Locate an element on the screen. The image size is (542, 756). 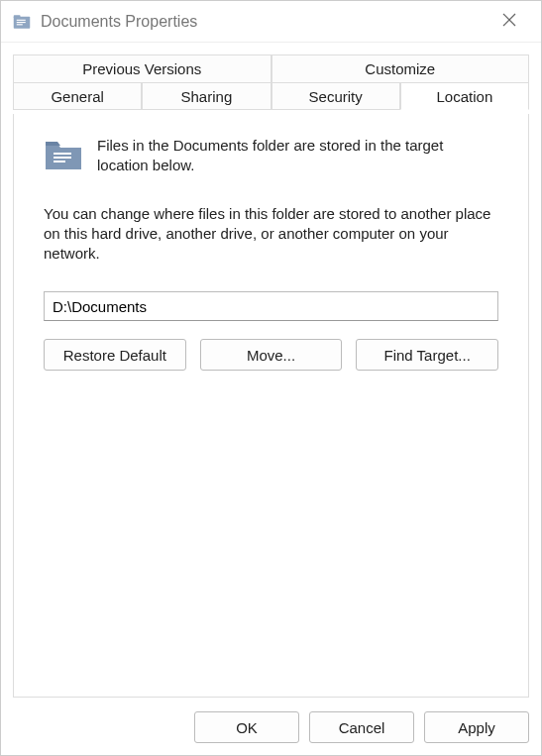
tab-location: Location is located at coordinates (465, 96).